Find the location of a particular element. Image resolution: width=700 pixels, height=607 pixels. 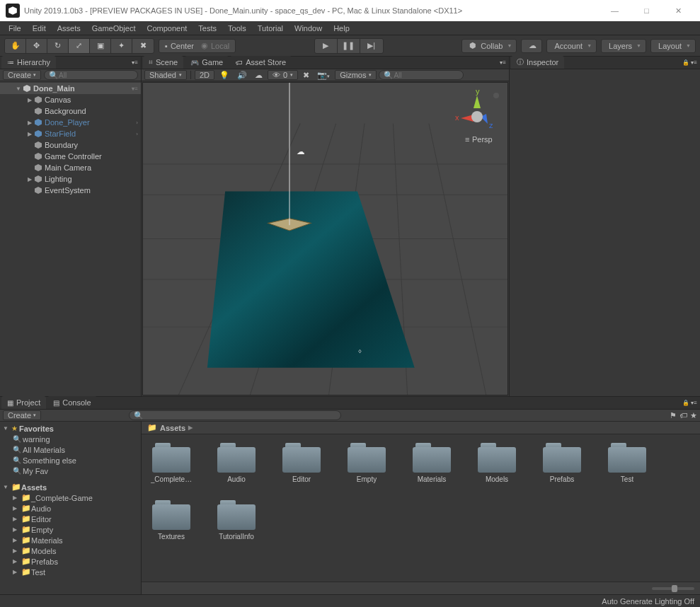

asset-folder: Empty is located at coordinates (367, 463).